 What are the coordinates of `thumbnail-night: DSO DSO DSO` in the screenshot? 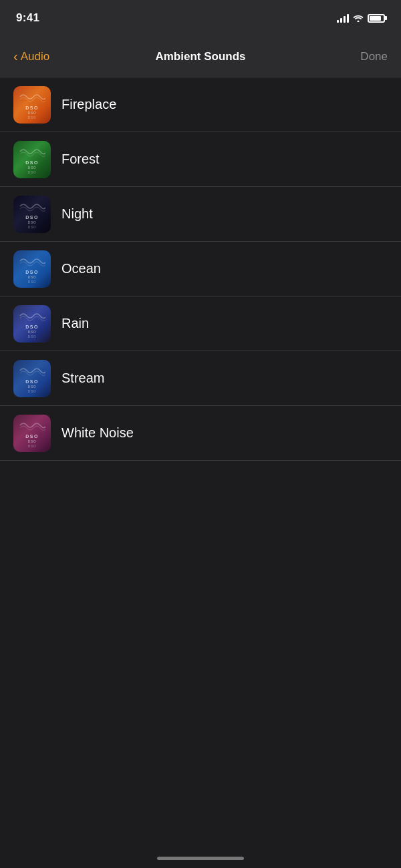 It's located at (32, 214).